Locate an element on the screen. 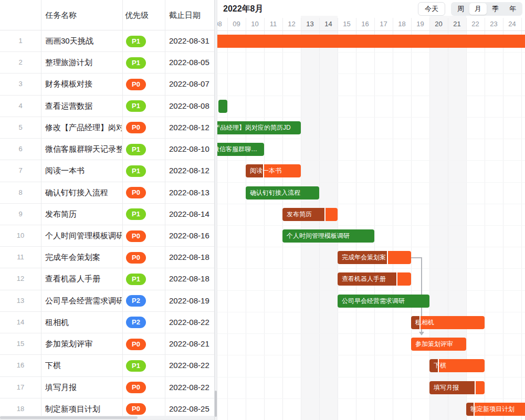 The height and width of the screenshot is (420, 525). due-date: 2022-08-22 is located at coordinates (189, 387).